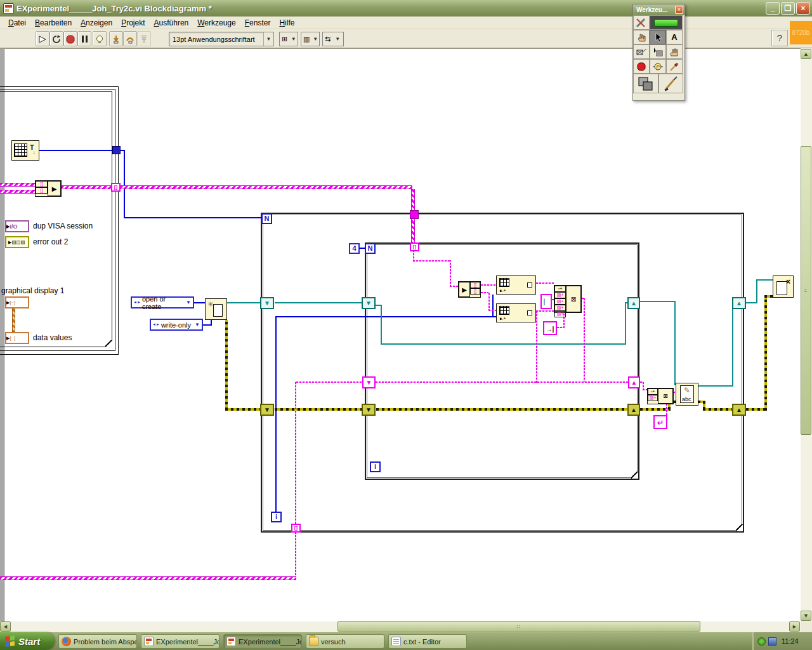 Image resolution: width=812 pixels, height=650 pixels. Describe the element at coordinates (666, 23) in the screenshot. I see `auto-tool-led` at that location.